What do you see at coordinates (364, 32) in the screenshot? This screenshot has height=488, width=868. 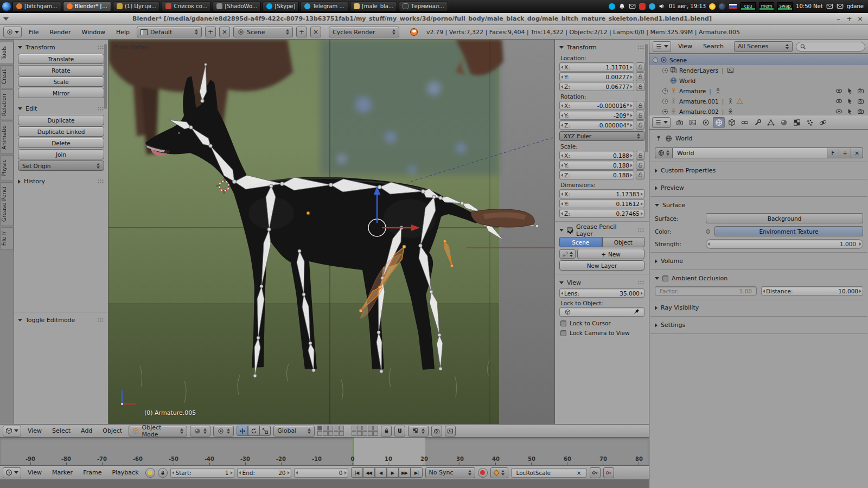 I see `render-engine-selector: Cycles Render` at bounding box center [364, 32].